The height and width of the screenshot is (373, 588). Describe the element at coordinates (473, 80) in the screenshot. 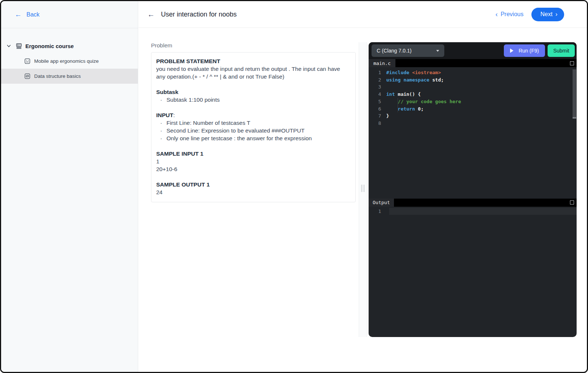

I see `code-line: 2using namespace std;` at that location.